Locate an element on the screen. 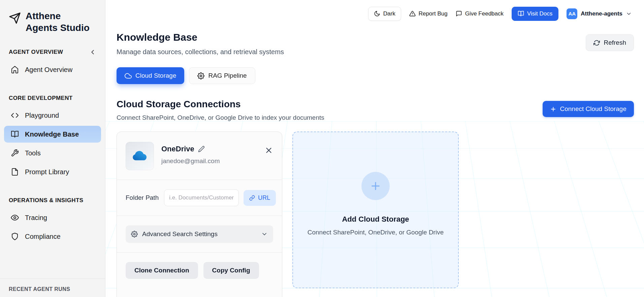 Image resolution: width=644 pixels, height=297 pixels. visit-docs-button: Visit Docs is located at coordinates (535, 14).